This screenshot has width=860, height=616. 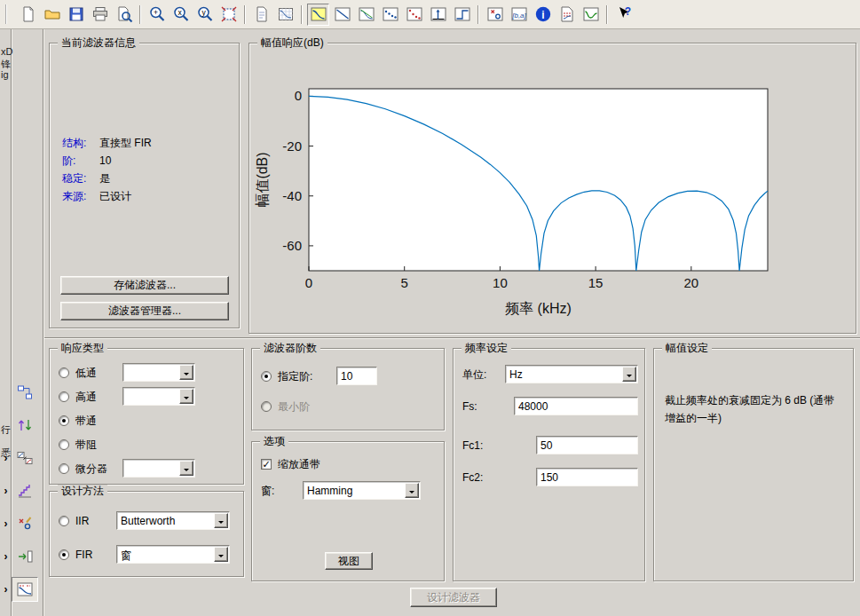 What do you see at coordinates (64, 421) in the screenshot?
I see `radio-bandpass` at bounding box center [64, 421].